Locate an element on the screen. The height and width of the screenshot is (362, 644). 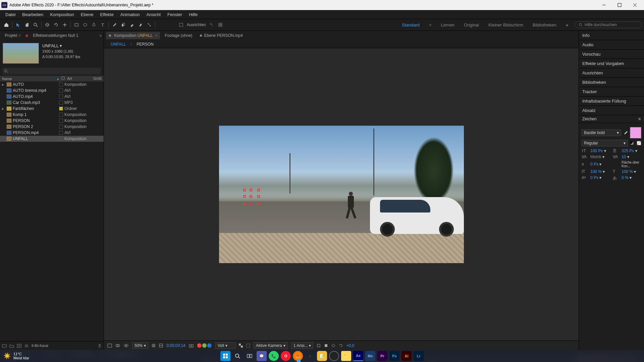
taskbar-whatsapp: 📞 is located at coordinates (274, 356).